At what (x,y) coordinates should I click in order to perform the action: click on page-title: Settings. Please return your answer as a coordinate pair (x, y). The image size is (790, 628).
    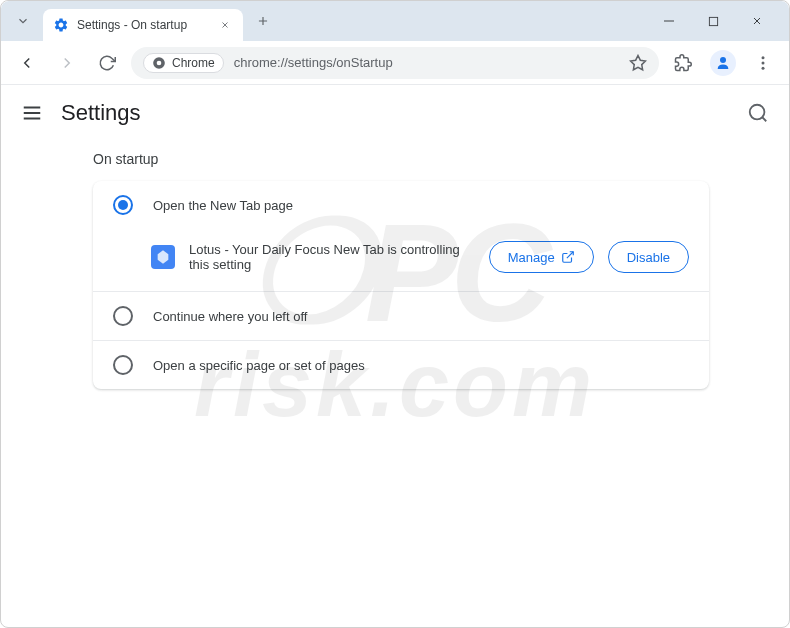
    Looking at the image, I should click on (395, 113).